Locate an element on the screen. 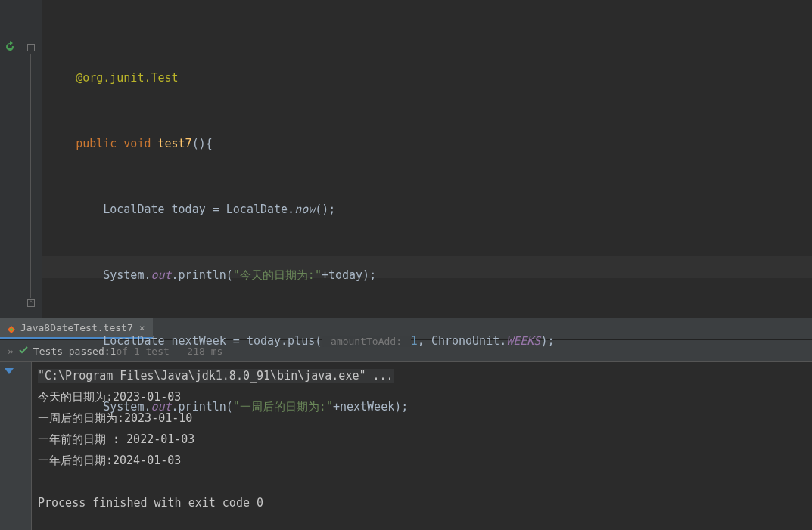 This screenshot has height=530, width=812. string-literal: "今天的日期为:" is located at coordinates (277, 275).